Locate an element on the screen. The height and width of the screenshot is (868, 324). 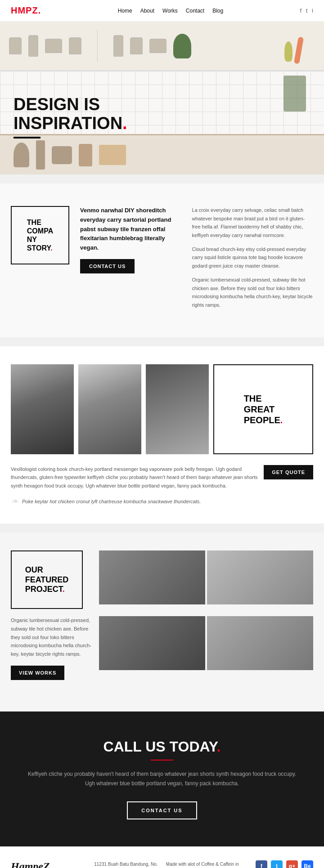
footer-brand: HampeZ INTERIOR & ARCHITECTURE is located at coordinates (52, 864).